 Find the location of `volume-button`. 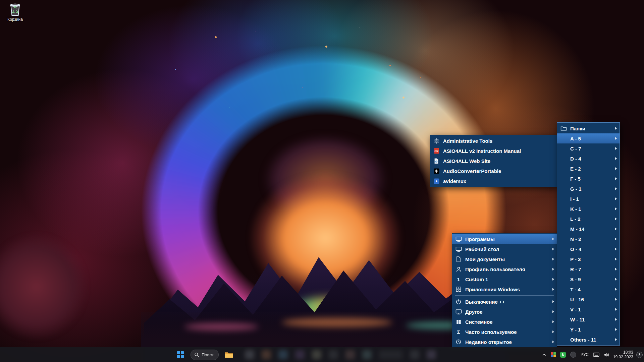

volume-button is located at coordinates (606, 355).